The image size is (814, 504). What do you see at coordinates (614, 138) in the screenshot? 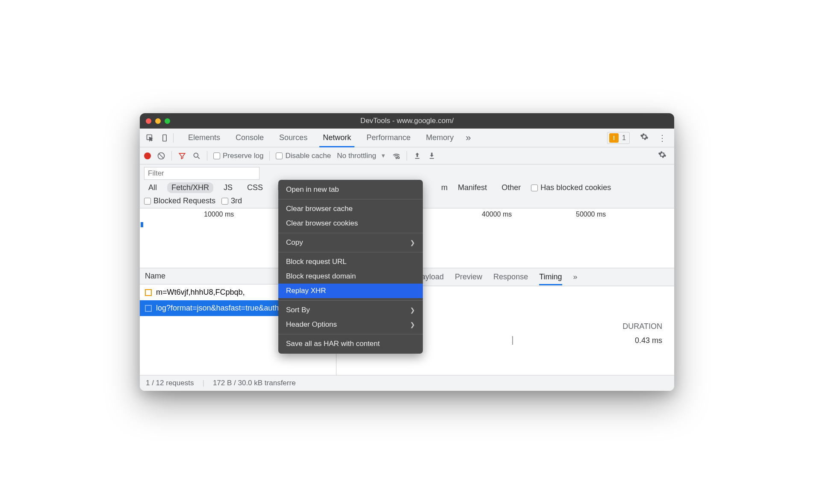
I see `warning-icon: !` at bounding box center [614, 138].